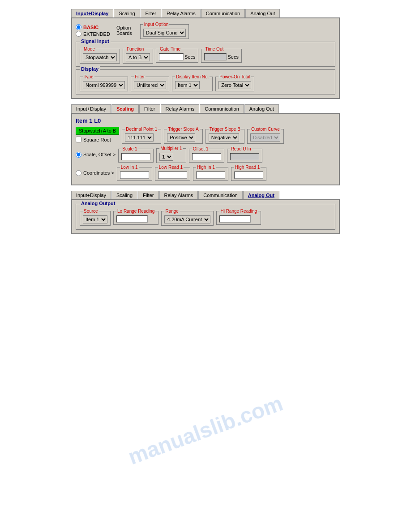  What do you see at coordinates (262, 13) in the screenshot?
I see `tab-analog-out-1: Analog Out` at bounding box center [262, 13].